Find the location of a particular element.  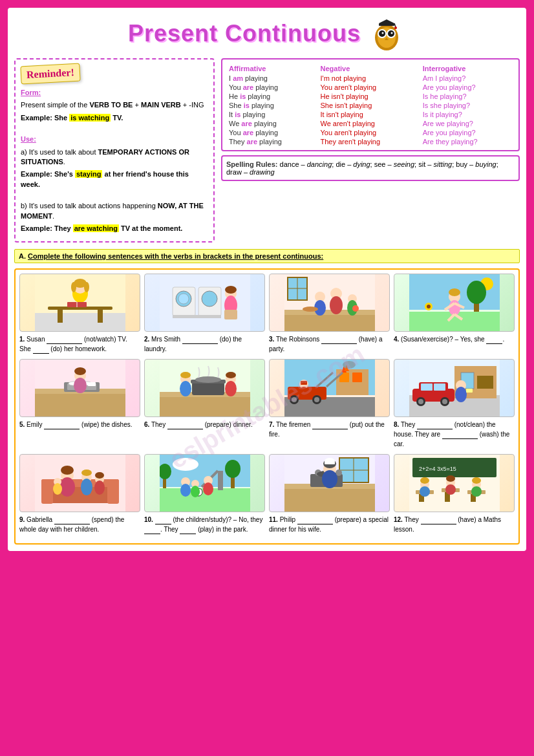

exercise-text-9: 9. Gabriella (spend) the whole day with … is located at coordinates (80, 524).